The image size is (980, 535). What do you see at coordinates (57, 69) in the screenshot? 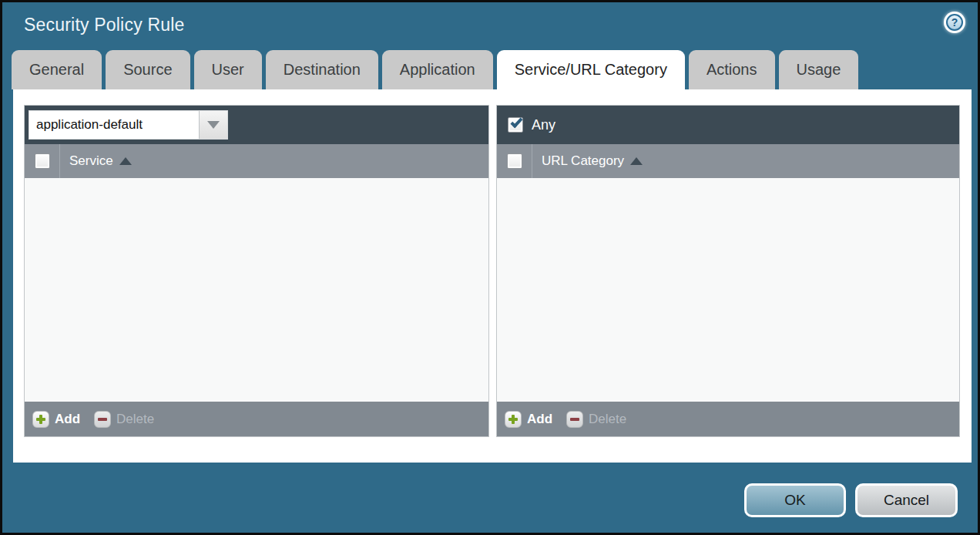
I see `tab-general: General` at bounding box center [57, 69].